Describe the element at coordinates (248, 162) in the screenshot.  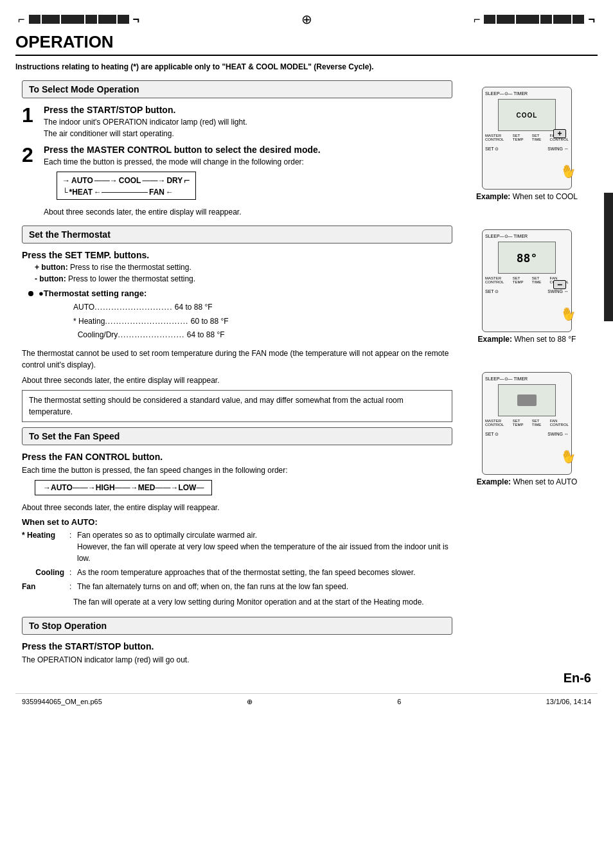
I see `step2-desc: Each time the button is pressed, the mod…` at that location.